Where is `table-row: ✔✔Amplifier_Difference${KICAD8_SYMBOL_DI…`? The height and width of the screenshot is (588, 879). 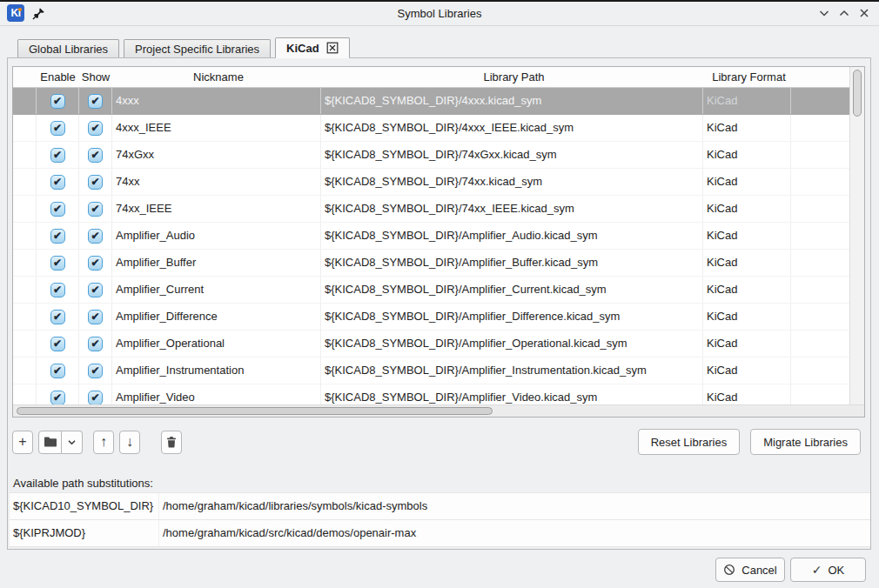 table-row: ✔✔Amplifier_Difference${KICAD8_SYMBOL_DI… is located at coordinates (432, 317).